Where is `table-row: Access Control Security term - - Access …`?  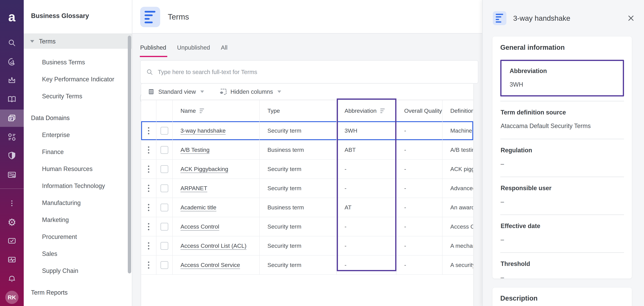
table-row: Access Control Security term - - Access … is located at coordinates (307, 227).